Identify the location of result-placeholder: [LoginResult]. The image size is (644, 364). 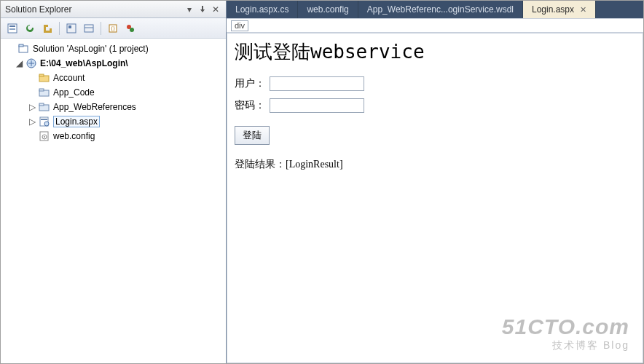
(315, 165).